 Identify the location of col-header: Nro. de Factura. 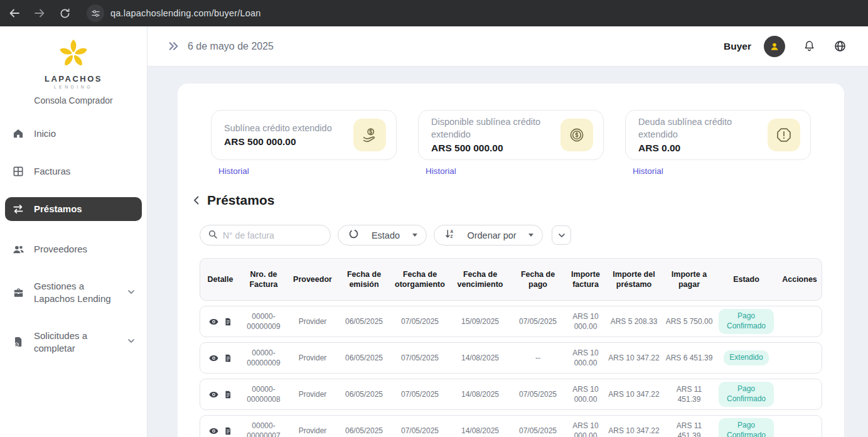
(264, 280).